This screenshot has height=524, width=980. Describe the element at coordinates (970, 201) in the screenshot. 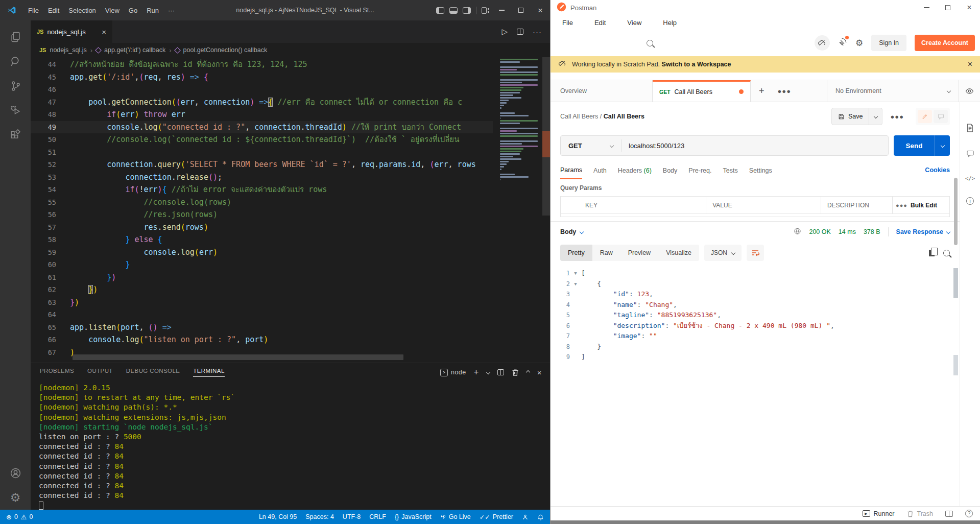

I see `request-info-icon: i` at that location.